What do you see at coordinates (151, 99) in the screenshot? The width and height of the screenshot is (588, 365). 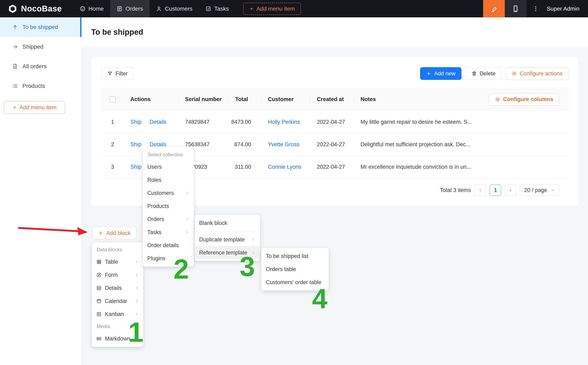 I see `column-header-actions: Actions` at bounding box center [151, 99].